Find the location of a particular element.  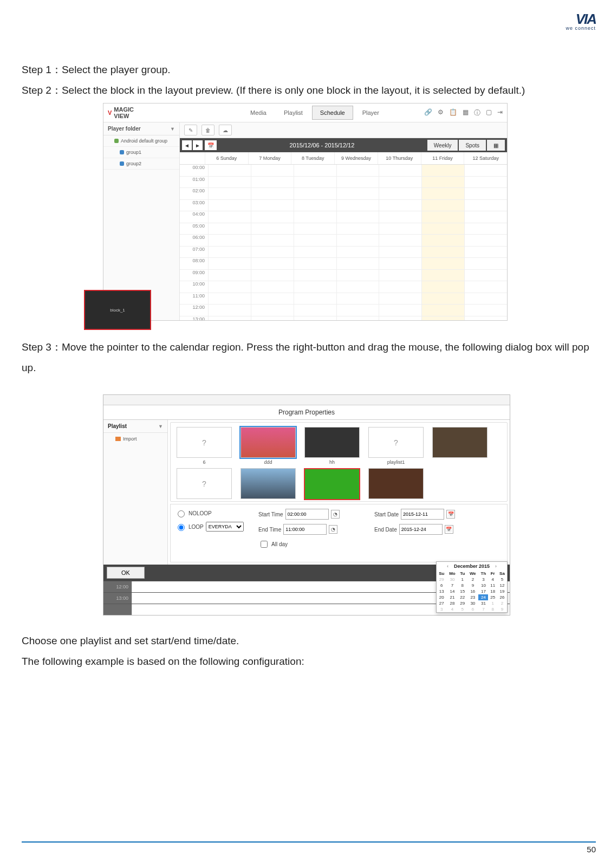

date-range: 2015/12/06 - 2015/12/12 is located at coordinates (322, 145).